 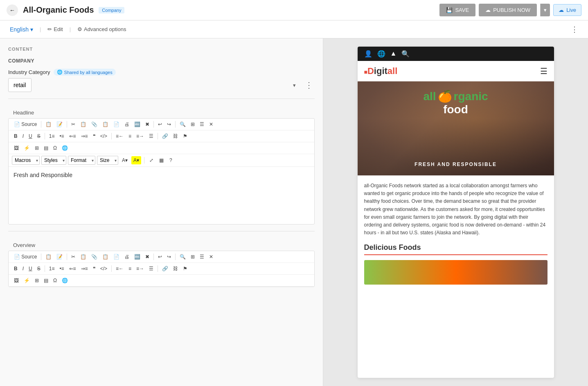 I want to click on live-button: ☁ Live, so click(x=567, y=10).